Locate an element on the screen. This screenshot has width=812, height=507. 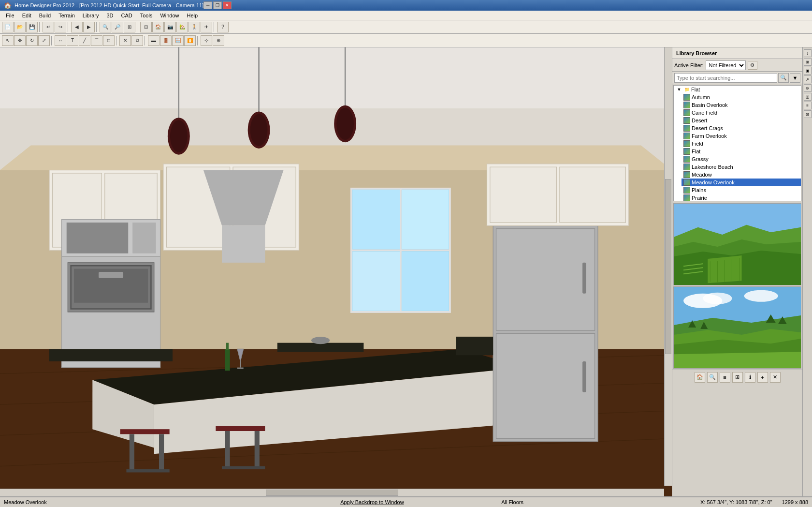
lib-search-button: 🔍 is located at coordinates (712, 377).